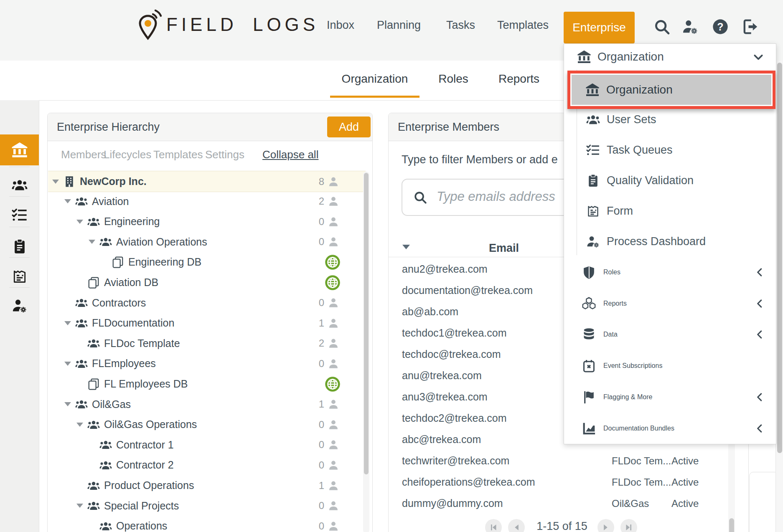  I want to click on member-row: dummy@dummy.comOil&GasActive, so click(559, 504).